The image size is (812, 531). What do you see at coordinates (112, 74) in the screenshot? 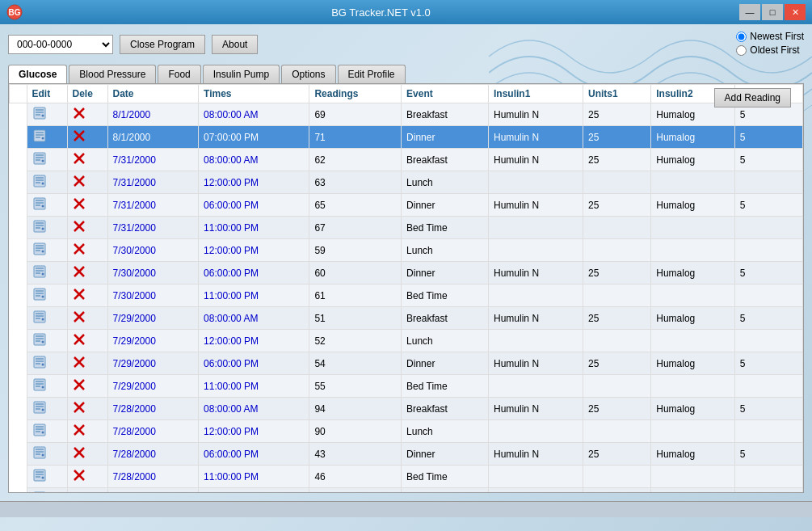
I see `tab-blood-pressure: Blood Pressure` at bounding box center [112, 74].